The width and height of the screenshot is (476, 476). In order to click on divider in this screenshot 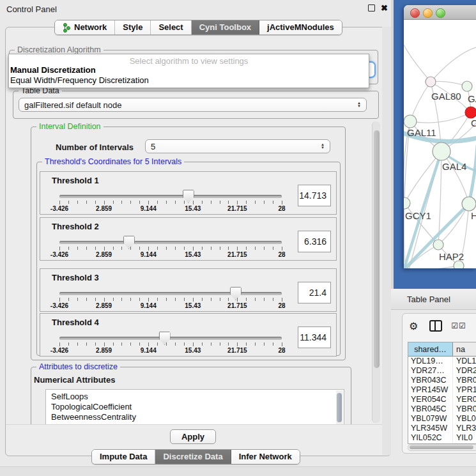, I will do `click(197, 424)`.